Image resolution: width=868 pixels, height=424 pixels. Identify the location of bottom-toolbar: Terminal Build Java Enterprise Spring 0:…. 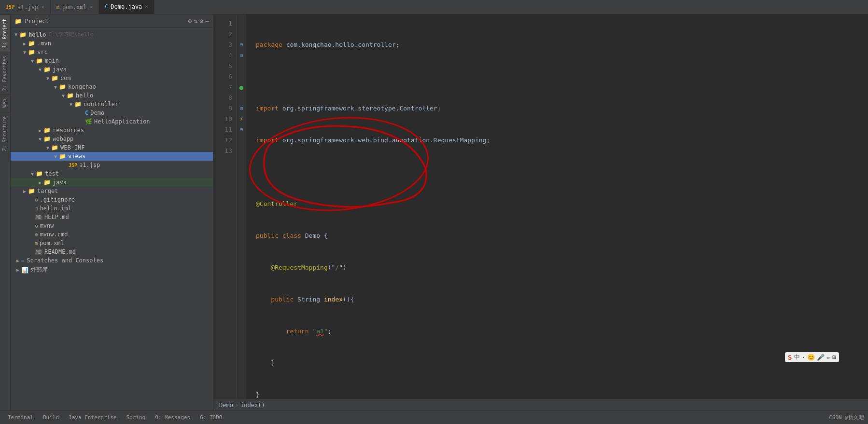
(434, 417).